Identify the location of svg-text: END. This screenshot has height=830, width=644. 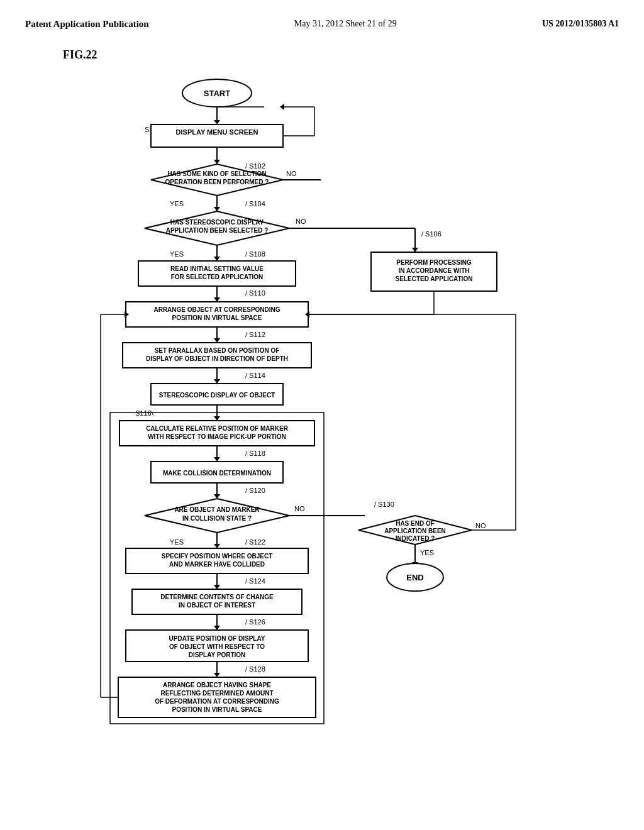
(415, 577).